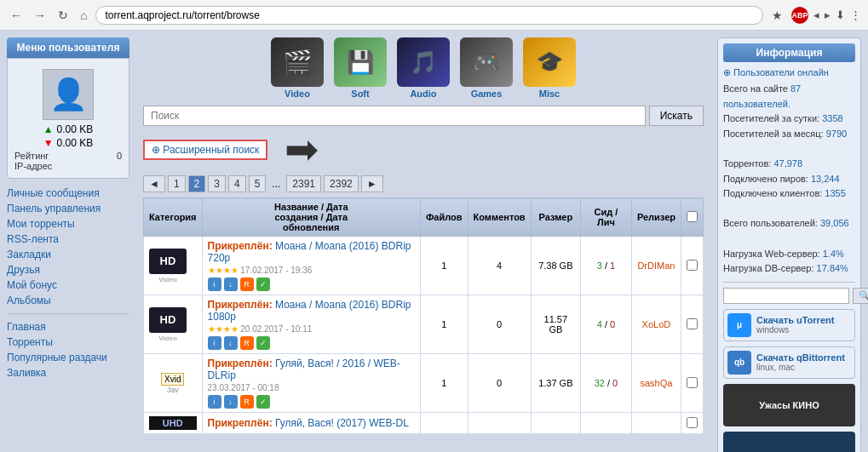 This screenshot has height=452, width=868. I want to click on page-2-button: 2, so click(198, 184).